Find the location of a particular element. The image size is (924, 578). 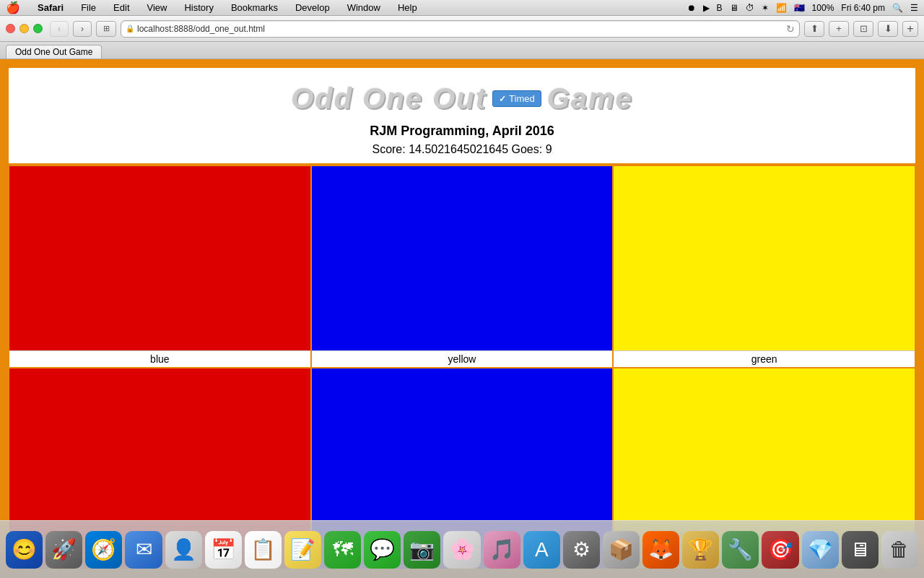

new-tab-button: + is located at coordinates (910, 29).